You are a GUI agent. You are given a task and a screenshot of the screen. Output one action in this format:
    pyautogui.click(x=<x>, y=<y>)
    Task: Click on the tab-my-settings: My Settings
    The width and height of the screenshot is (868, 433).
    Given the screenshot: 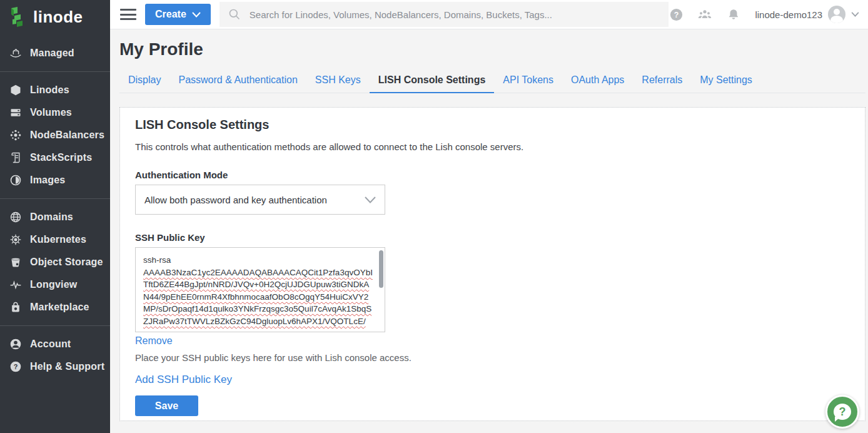 What is the action you would take?
    pyautogui.click(x=726, y=84)
    